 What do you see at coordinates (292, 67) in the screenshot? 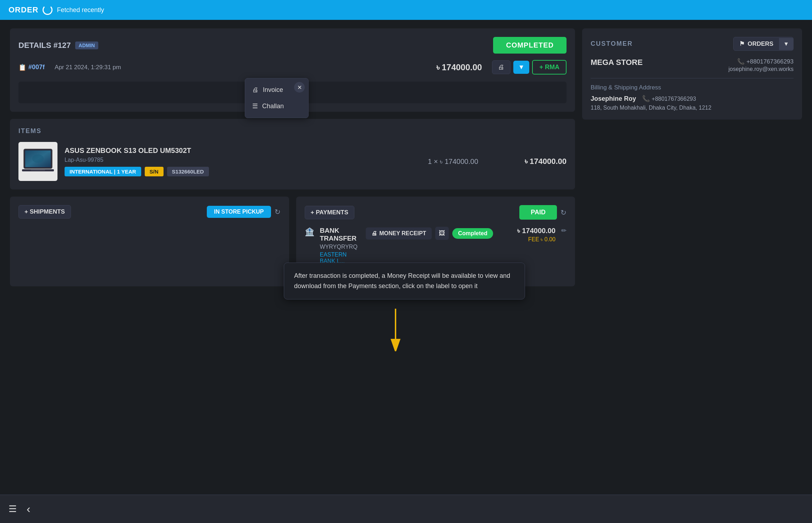
I see `order-row: 📋 #007f Apr 21 2024, 1:29:31 pm ৳ 174000…` at bounding box center [292, 67].